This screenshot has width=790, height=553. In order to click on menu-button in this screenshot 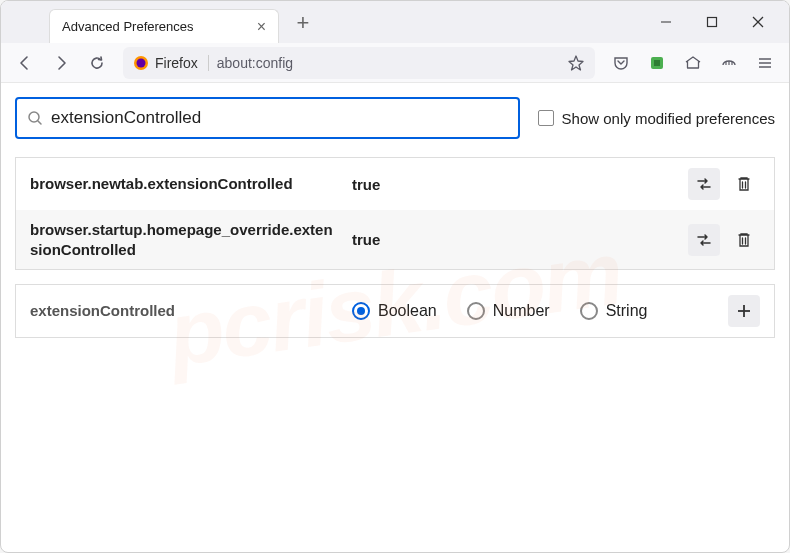, I will do `click(765, 63)`.